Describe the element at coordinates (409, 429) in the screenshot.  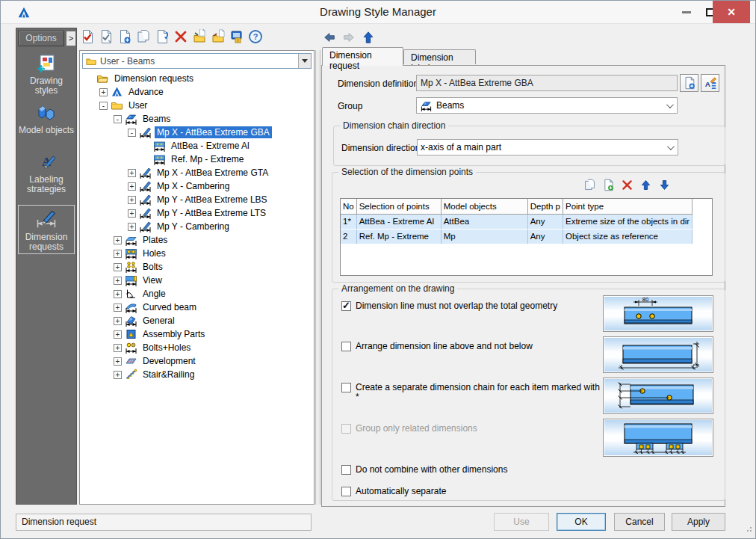
I see `checkbox-group-related: Group only related dimensions` at that location.